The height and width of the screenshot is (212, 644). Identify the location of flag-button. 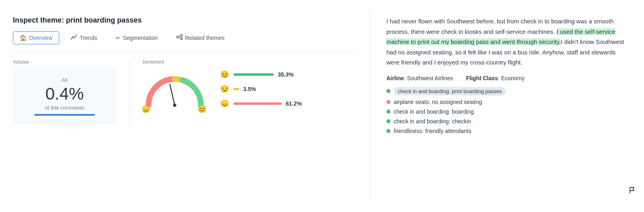
(632, 191).